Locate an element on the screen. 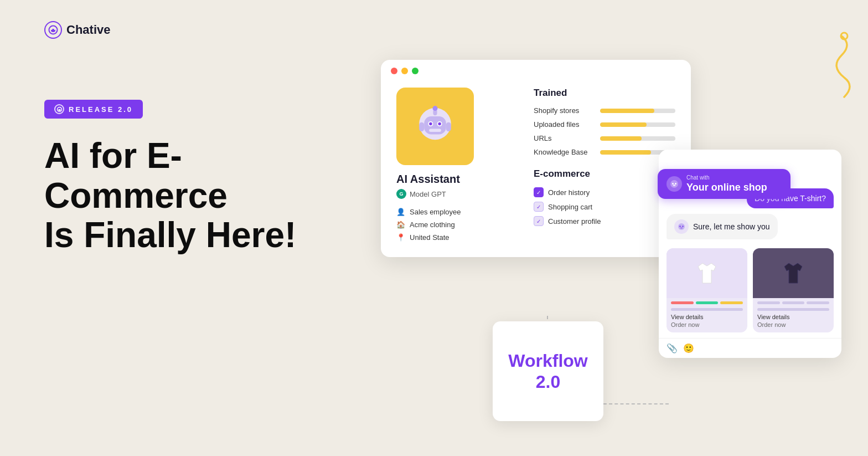 The height and width of the screenshot is (456, 868). chat-bot-avatar is located at coordinates (674, 184).